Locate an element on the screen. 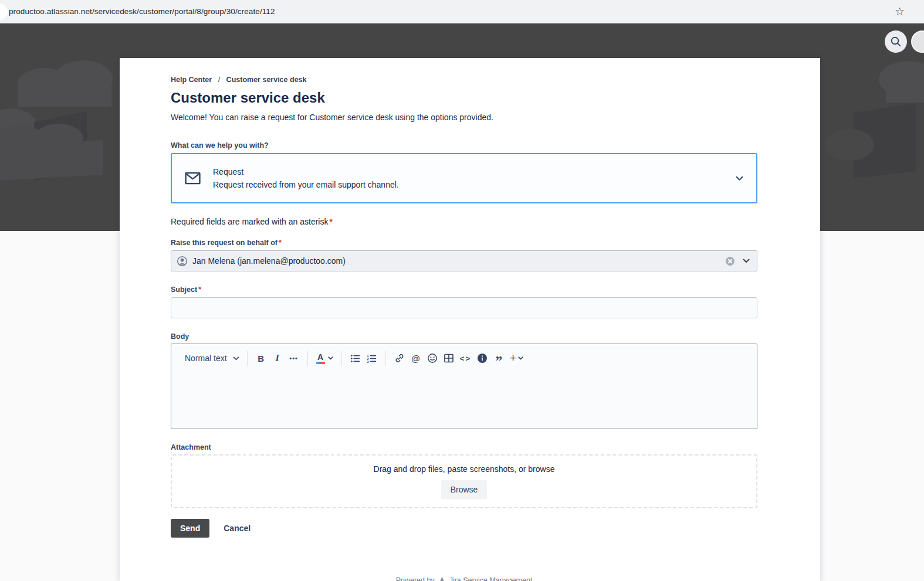 This screenshot has width=924, height=581. product-name: Jira Service Management is located at coordinates (491, 579).